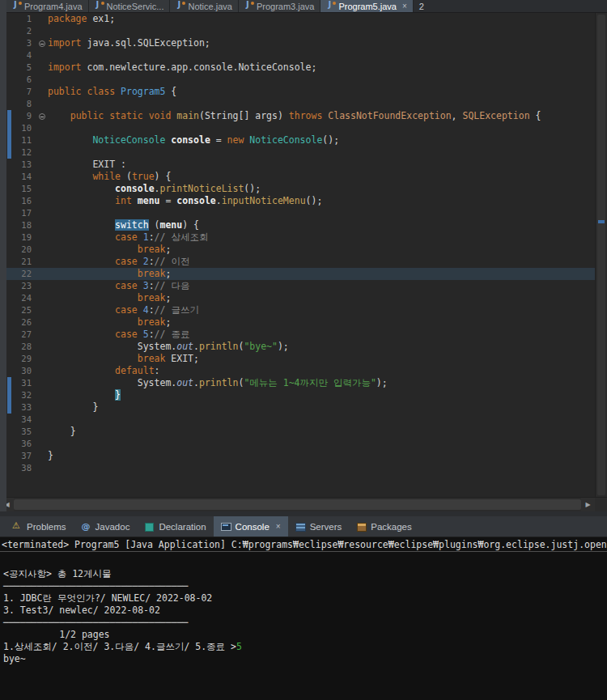  I want to click on code-token: printNoticeList, so click(202, 189).